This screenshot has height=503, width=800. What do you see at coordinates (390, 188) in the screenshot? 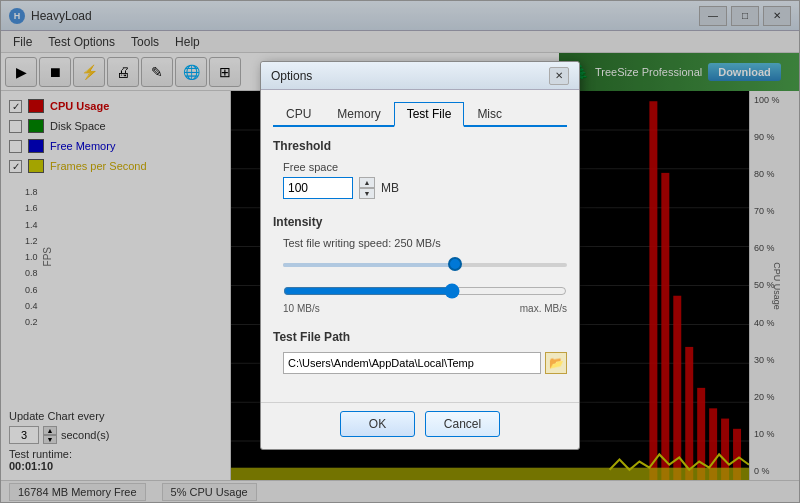
I see `threshold-unit: MB` at bounding box center [390, 188].